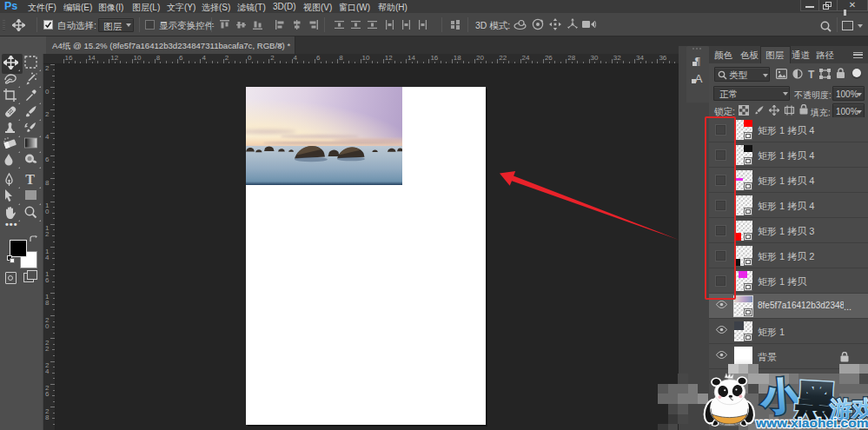 The height and width of the screenshot is (430, 868). I want to click on svg-text: 小, so click(780, 396).